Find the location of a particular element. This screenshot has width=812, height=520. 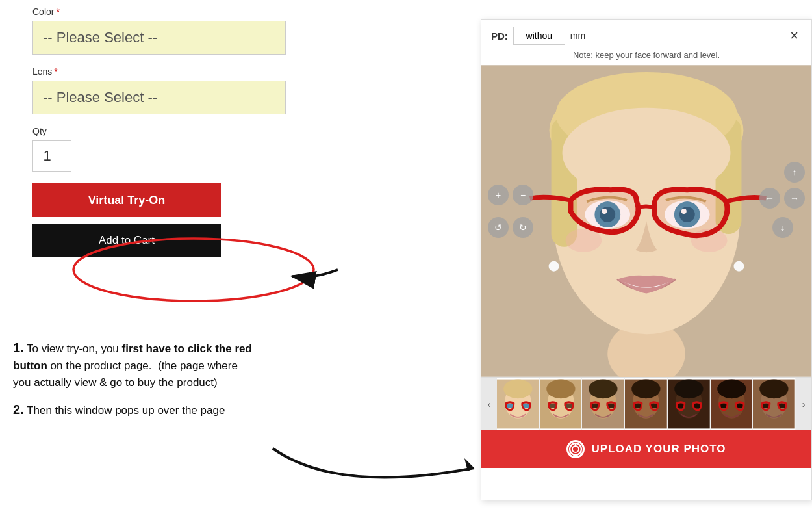

thumbnails-prev-button: ‹ is located at coordinates (489, 404).